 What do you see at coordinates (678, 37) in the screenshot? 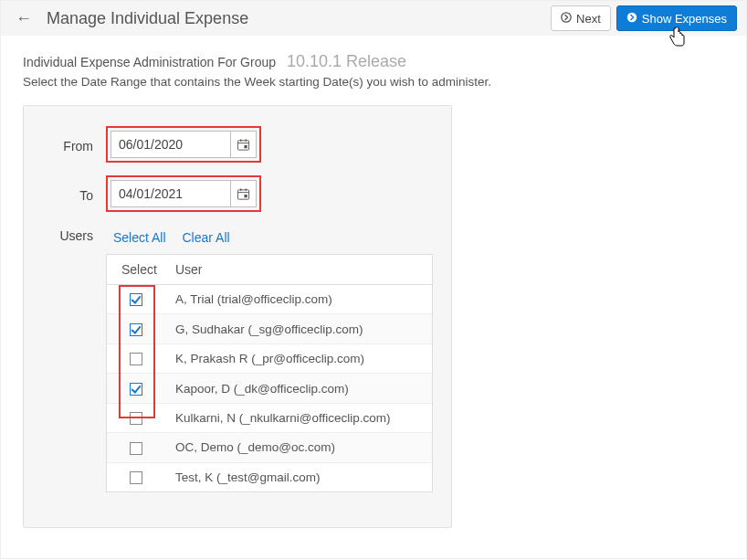
I see `cursor-pointer-icon` at bounding box center [678, 37].